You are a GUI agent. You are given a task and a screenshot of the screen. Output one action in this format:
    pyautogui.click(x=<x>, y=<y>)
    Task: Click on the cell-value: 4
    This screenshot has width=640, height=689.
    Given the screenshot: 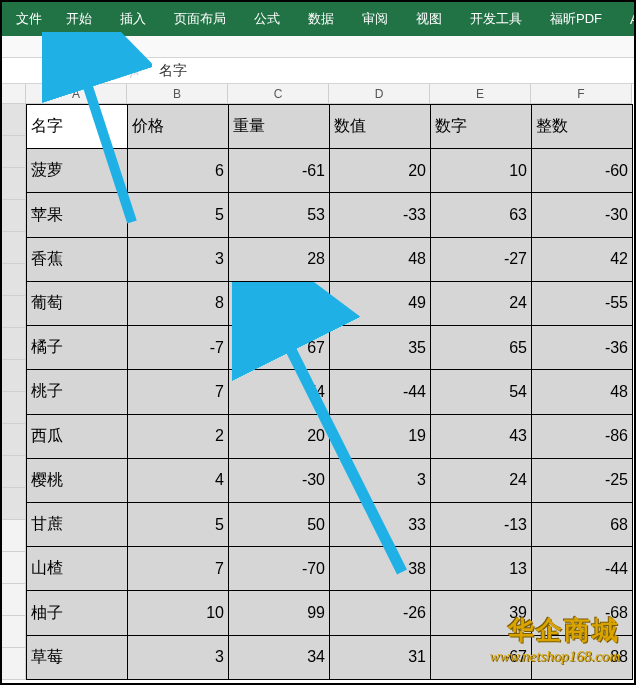 What is the action you would take?
    pyautogui.click(x=178, y=480)
    